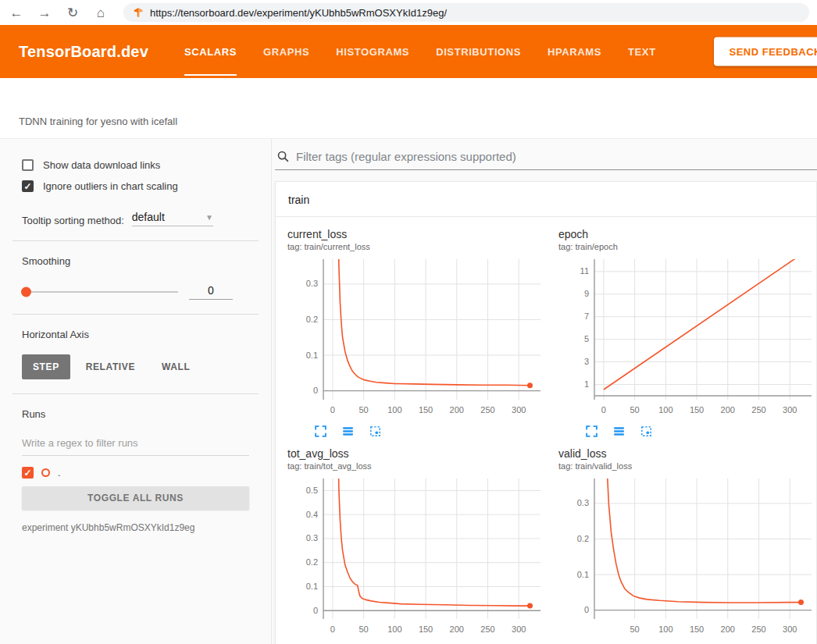  Describe the element at coordinates (417, 337) in the screenshot. I see `chart-plot: 00.10.20.3050100150200250300` at that location.